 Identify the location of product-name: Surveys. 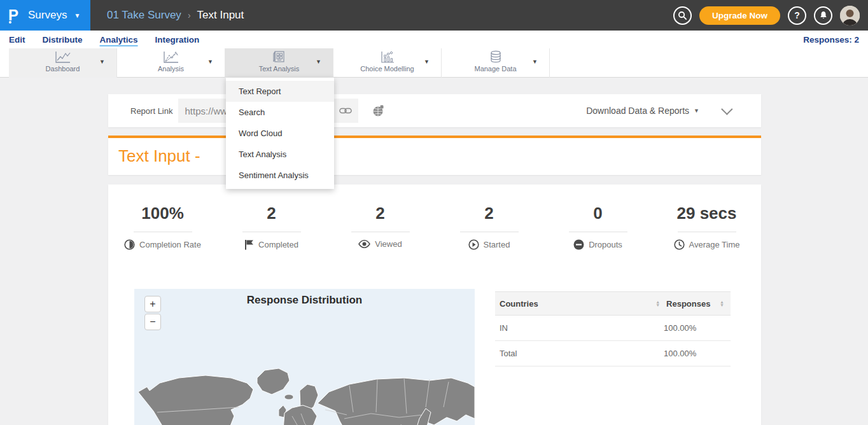
(47, 15).